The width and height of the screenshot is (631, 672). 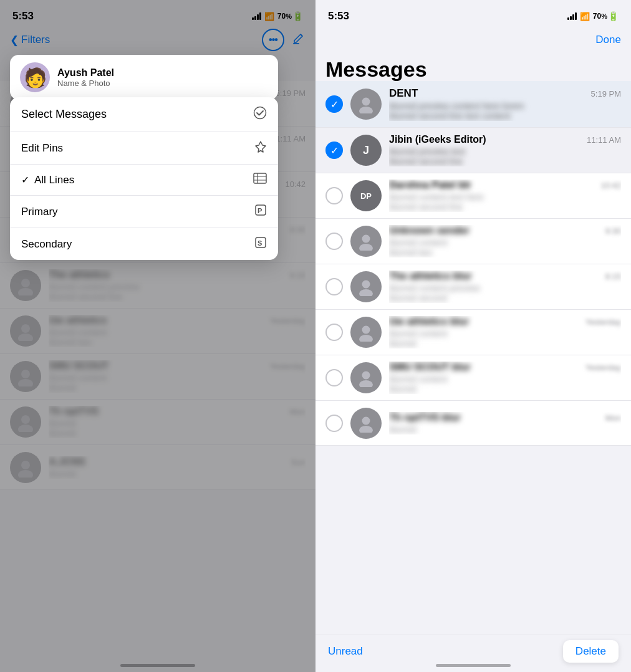 What do you see at coordinates (46, 244) in the screenshot?
I see `secondary-label: Secondary` at bounding box center [46, 244].